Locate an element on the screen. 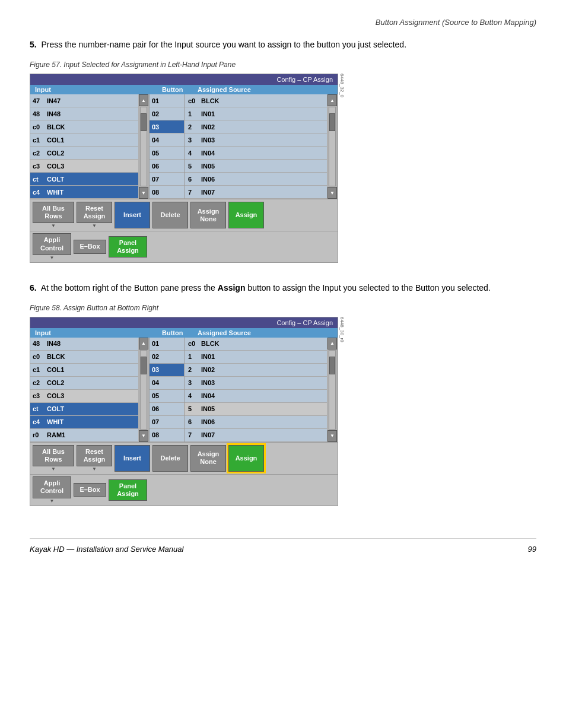  input-pane-58: 48IN48 c0BLCK c1COL1 c2COL2 c3COL3 ctCOL… is located at coordinates (84, 390).